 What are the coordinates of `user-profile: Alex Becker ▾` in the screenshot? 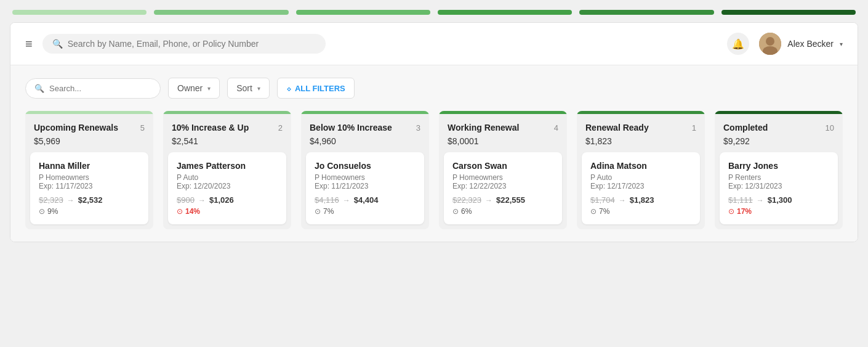 It's located at (801, 44).